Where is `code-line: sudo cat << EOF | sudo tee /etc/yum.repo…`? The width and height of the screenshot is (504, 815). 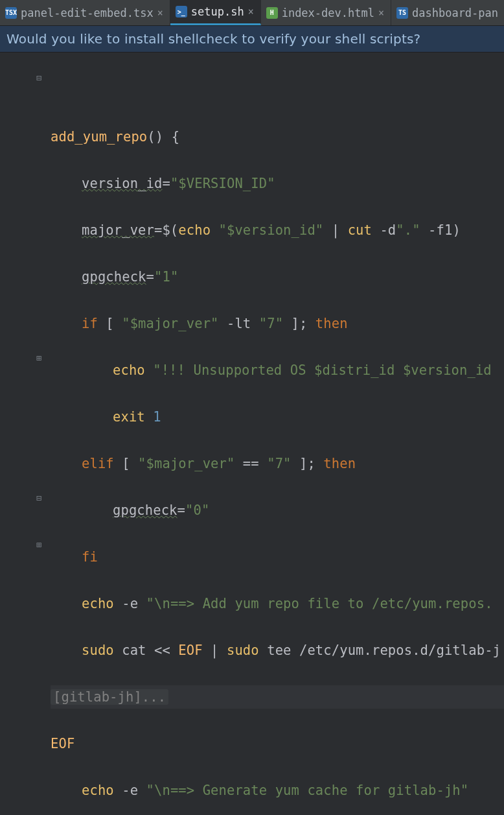
code-line: sudo cat << EOF | sudo tee /etc/yum.repo… is located at coordinates (277, 650).